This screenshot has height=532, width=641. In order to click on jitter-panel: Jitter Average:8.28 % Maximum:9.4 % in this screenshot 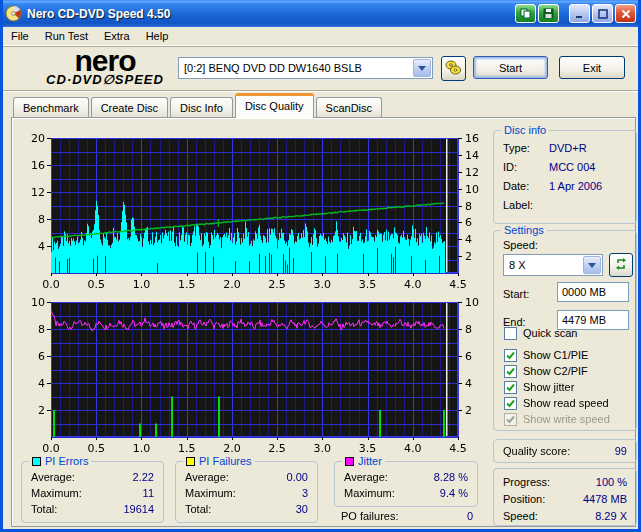, I will do `click(406, 484)`.